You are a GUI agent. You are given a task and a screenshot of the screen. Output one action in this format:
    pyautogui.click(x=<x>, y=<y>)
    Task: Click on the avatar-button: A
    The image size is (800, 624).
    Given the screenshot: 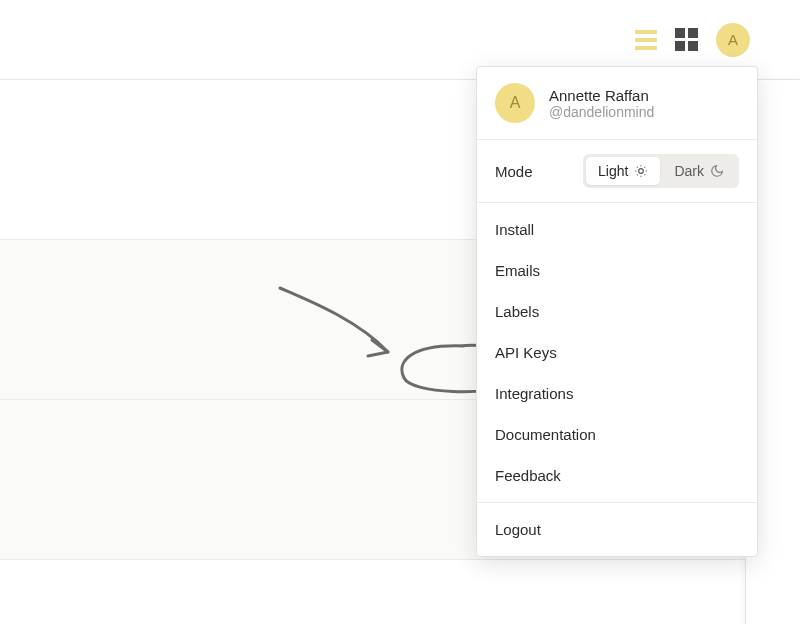 What is the action you would take?
    pyautogui.click(x=733, y=40)
    